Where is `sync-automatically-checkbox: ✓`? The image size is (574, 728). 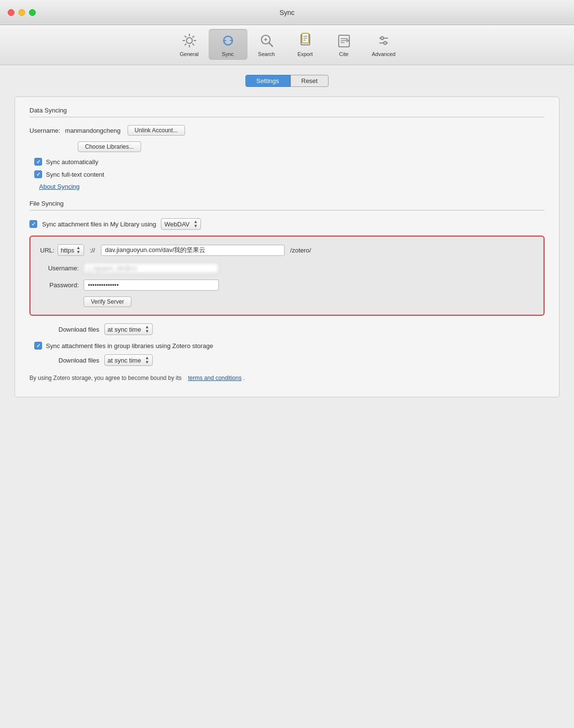
sync-automatically-checkbox: ✓ is located at coordinates (38, 162).